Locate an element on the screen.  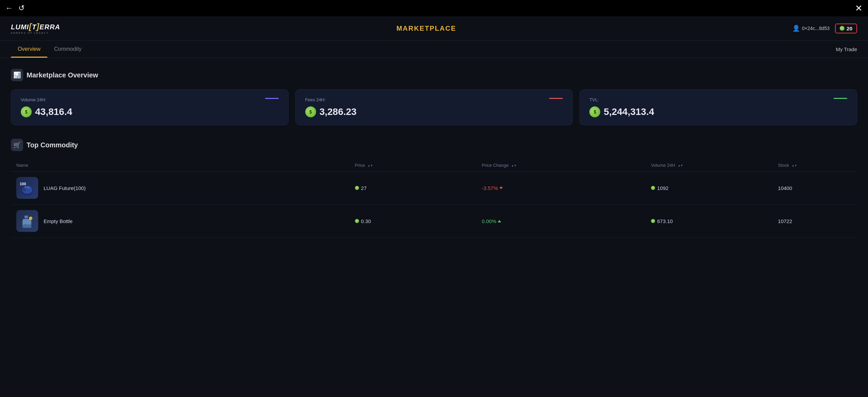
svg-text: 100 is located at coordinates (23, 184).